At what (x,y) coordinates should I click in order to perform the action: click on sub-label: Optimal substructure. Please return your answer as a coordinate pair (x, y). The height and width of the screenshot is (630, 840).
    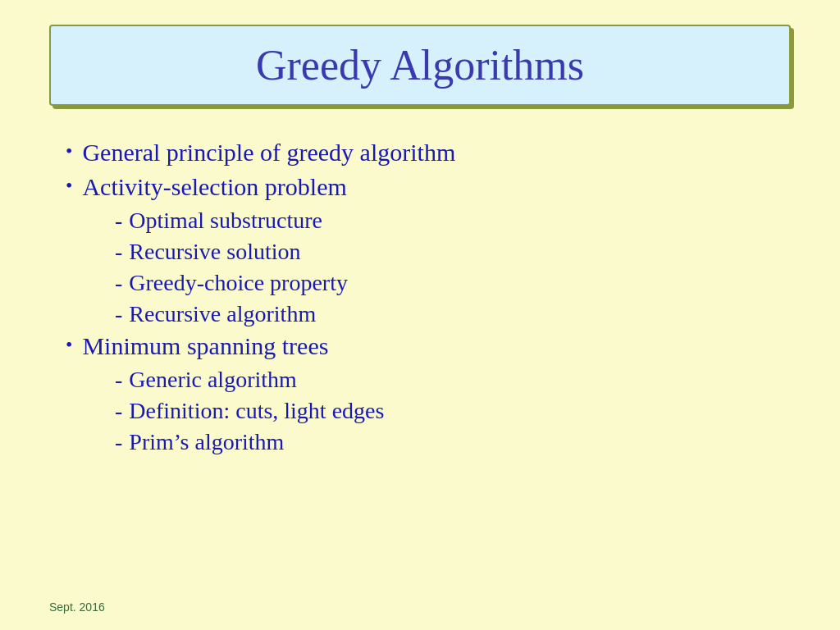
    Looking at the image, I should click on (226, 221).